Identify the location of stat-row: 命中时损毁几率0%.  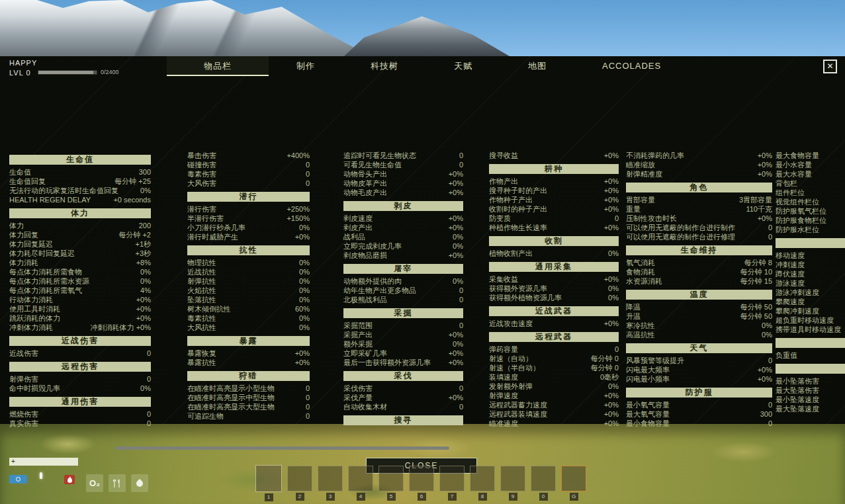
(80, 388).